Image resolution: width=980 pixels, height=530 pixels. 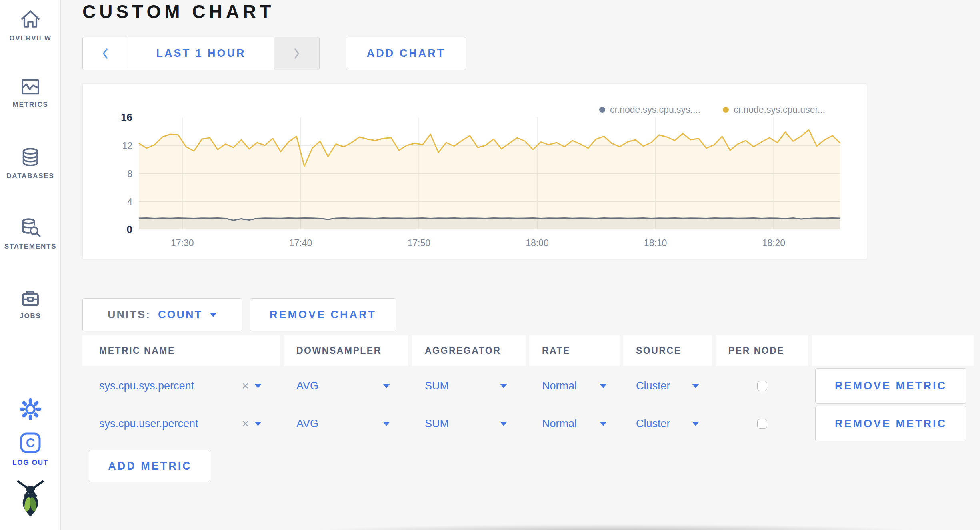 What do you see at coordinates (893, 351) in the screenshot?
I see `col-header-actions` at bounding box center [893, 351].